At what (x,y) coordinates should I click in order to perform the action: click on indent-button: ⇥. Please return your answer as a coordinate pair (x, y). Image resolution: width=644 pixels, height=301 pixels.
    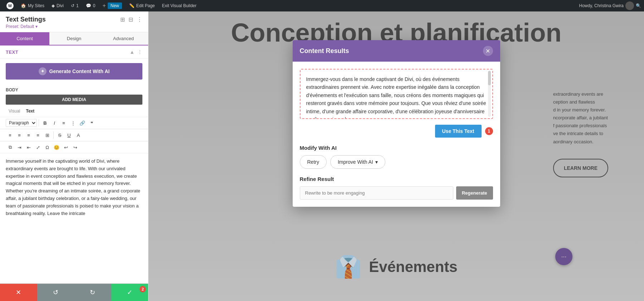
    Looking at the image, I should click on (19, 147).